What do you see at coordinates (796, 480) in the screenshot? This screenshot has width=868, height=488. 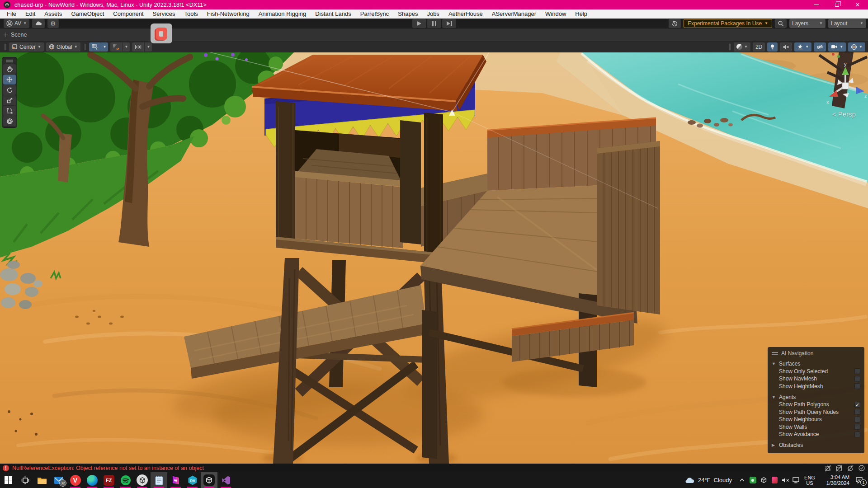 I see `tray-network` at bounding box center [796, 480].